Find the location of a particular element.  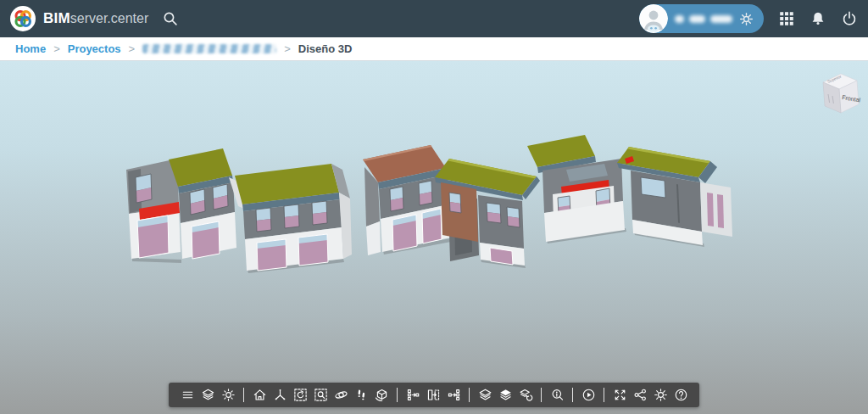

house-pair-right is located at coordinates (630, 190).